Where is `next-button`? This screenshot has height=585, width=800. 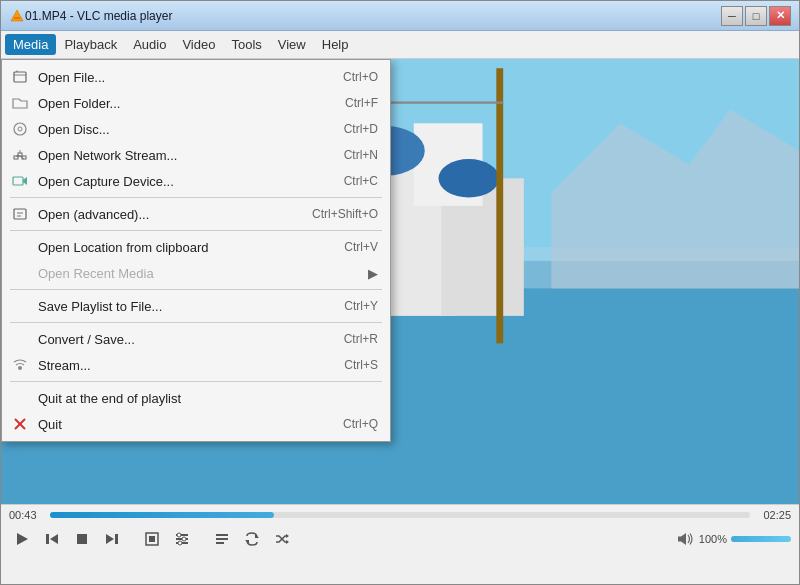
next-button is located at coordinates (112, 539).